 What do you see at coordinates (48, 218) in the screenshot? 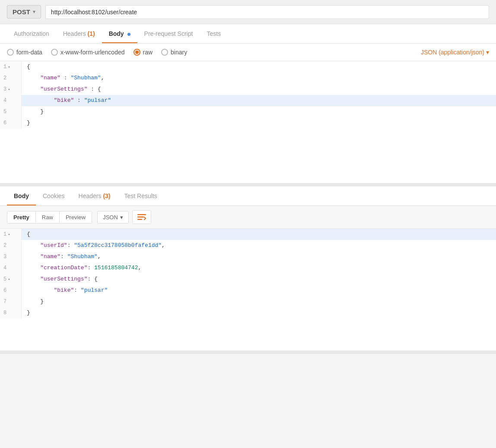
I see `view-raw: Raw` at bounding box center [48, 218].